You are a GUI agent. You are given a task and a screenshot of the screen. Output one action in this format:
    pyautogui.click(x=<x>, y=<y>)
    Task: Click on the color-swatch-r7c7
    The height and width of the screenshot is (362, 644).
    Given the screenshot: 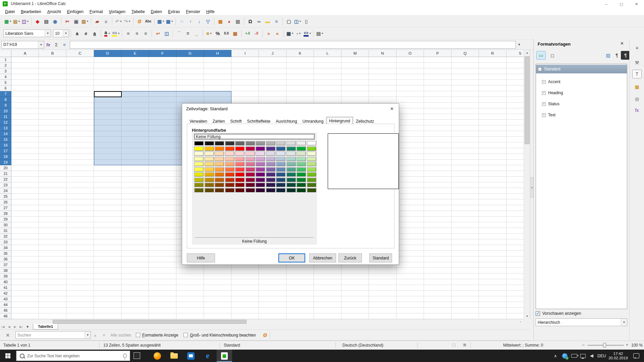 What is the action you would take?
    pyautogui.click(x=260, y=174)
    